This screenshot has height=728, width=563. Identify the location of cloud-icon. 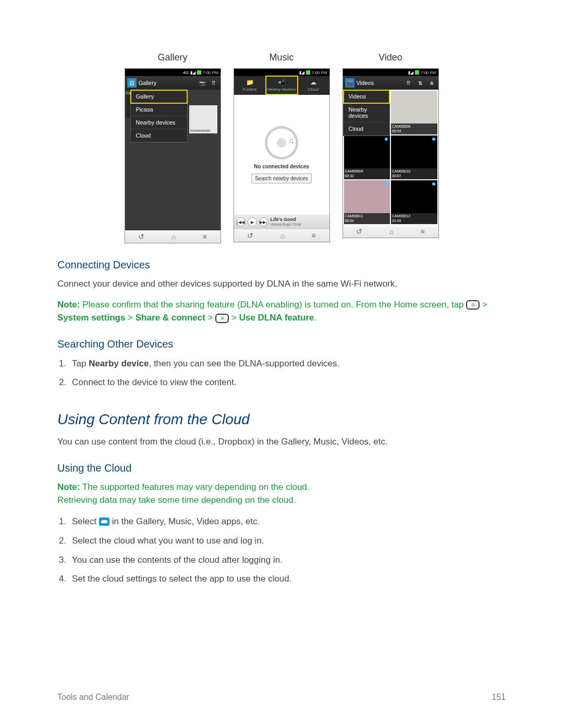
(104, 522).